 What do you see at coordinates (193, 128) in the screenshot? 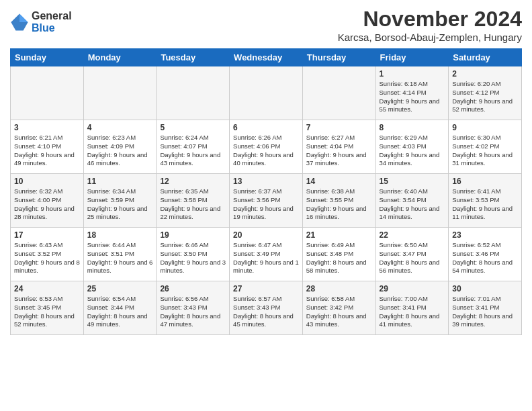
I see `day-number: 5` at bounding box center [193, 128].